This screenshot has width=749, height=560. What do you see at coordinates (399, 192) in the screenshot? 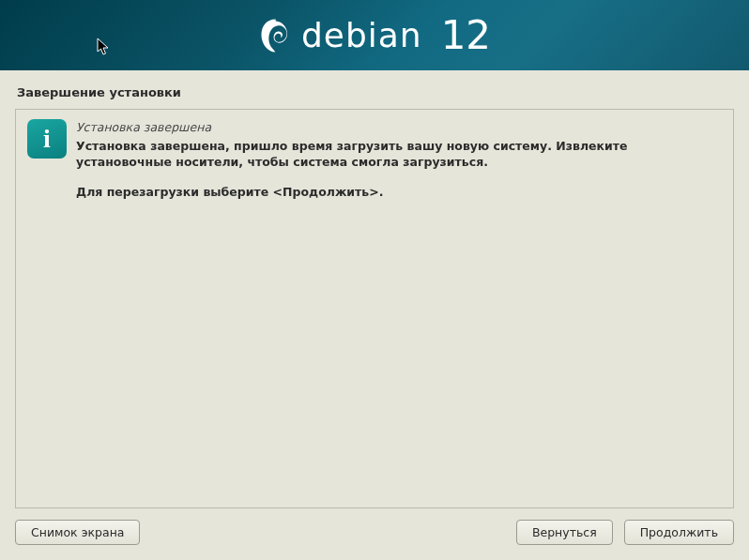
I see `panel-action-hint: Для перезагрузки выберите <Продолжить>.` at bounding box center [399, 192].